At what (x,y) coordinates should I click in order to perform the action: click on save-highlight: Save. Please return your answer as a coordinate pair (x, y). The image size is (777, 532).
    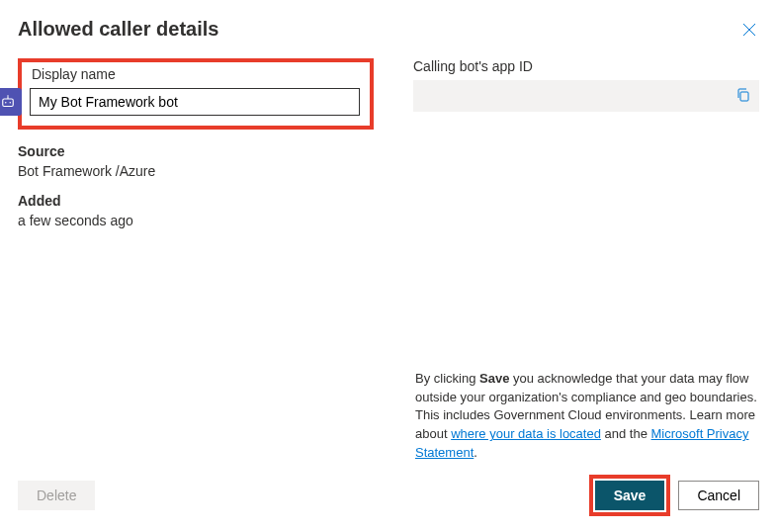
    Looking at the image, I should click on (631, 495).